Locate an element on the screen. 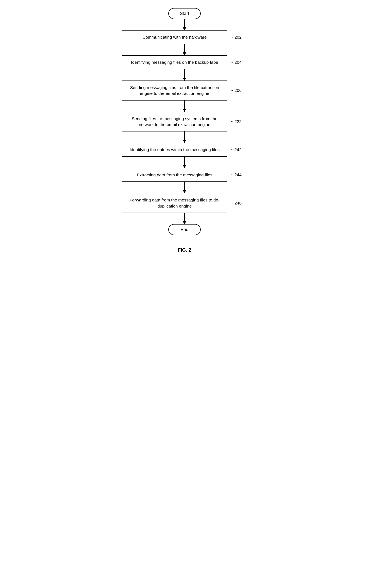  figure-label: FIG. 2 is located at coordinates (184, 250).